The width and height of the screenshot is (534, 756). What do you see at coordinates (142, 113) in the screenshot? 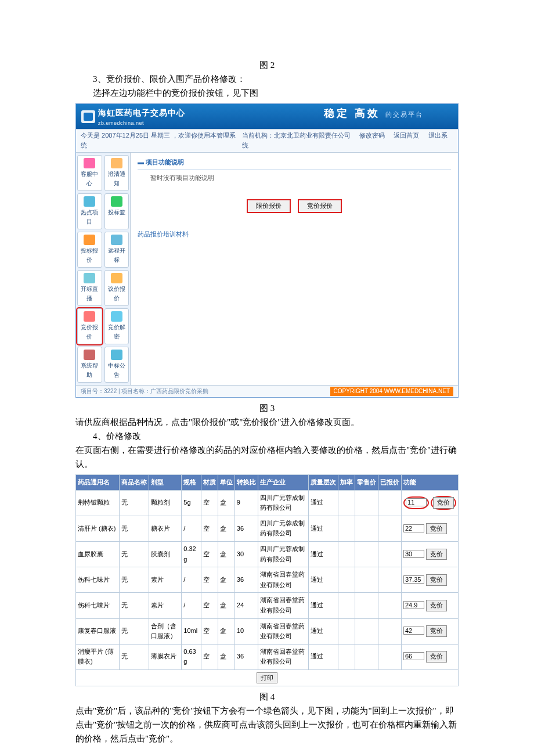
I see `brand-title: 海虹医药电子交易中心` at bounding box center [142, 113].